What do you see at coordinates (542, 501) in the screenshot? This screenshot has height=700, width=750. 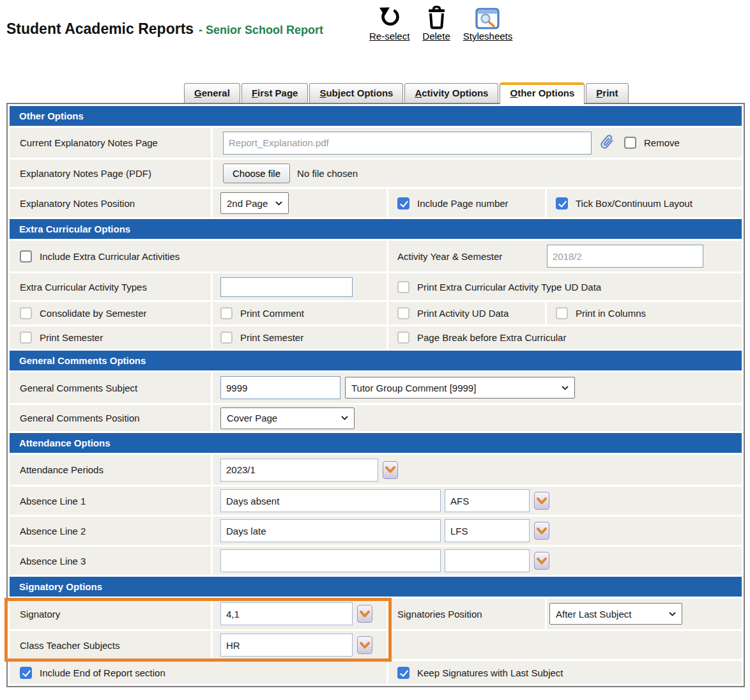 I see `absence-line-1-lookup-button` at bounding box center [542, 501].